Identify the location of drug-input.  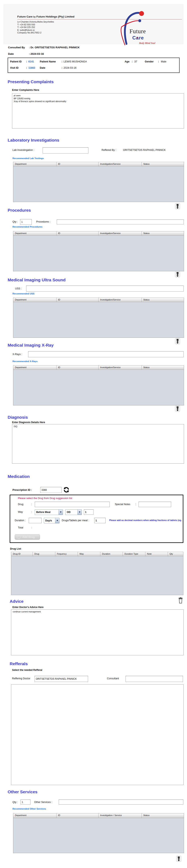
(72, 504).